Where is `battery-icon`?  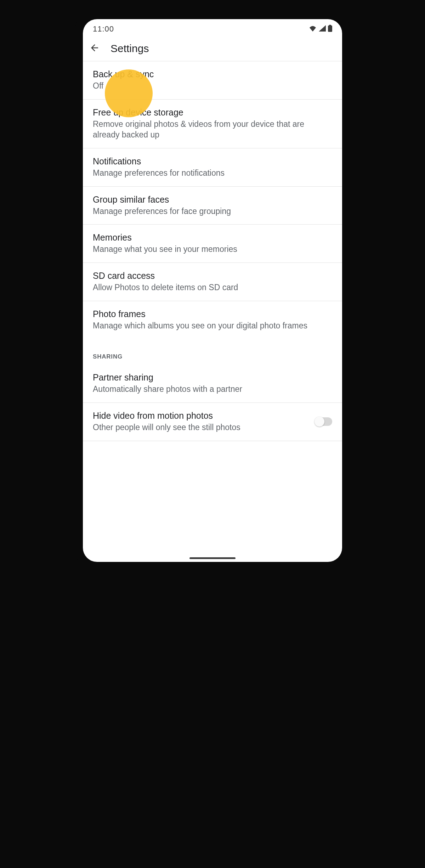
battery-icon is located at coordinates (330, 29).